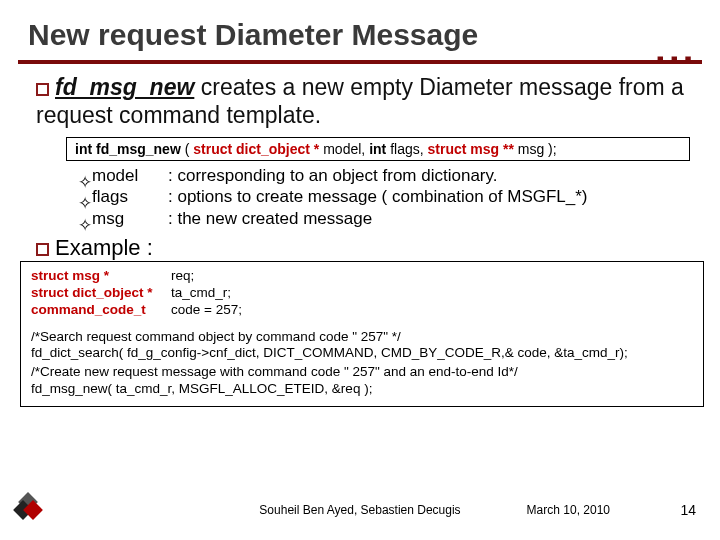  I want to click on code-line: fd_dict_search( fd_g_config->cnf_dict, D…, so click(362, 354).